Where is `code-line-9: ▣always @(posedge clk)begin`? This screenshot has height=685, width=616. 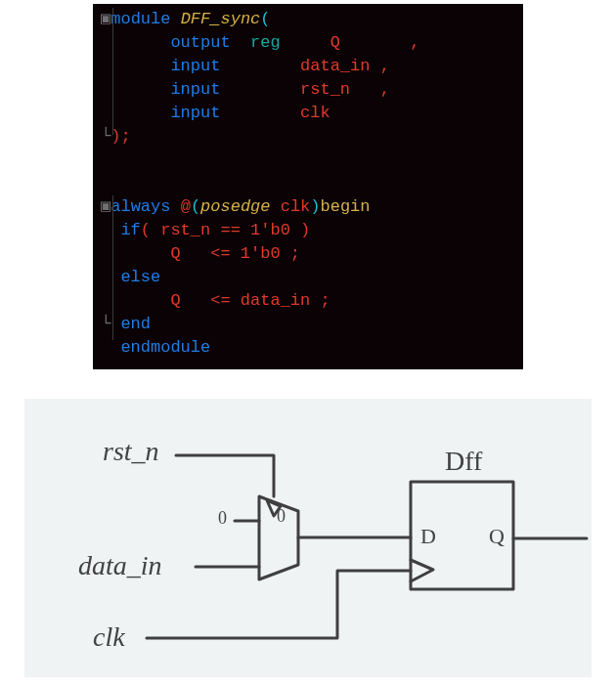
code-line-9: ▣always @(posedge clk)begin is located at coordinates (308, 207).